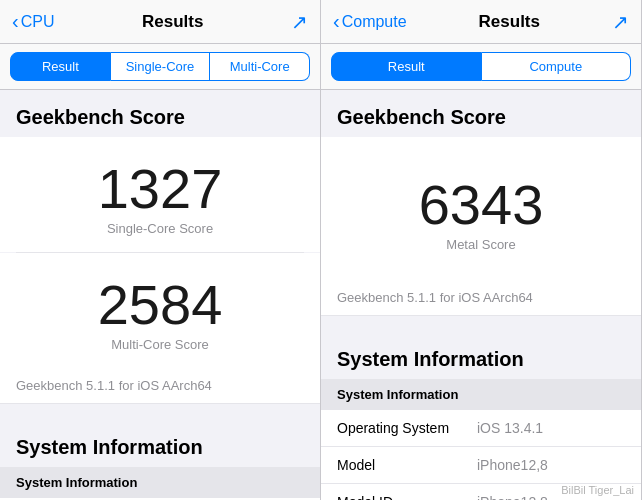 The image size is (642, 500). What do you see at coordinates (551, 497) in the screenshot?
I see `right-model-id-val: iPhone12,8` at bounding box center [551, 497].